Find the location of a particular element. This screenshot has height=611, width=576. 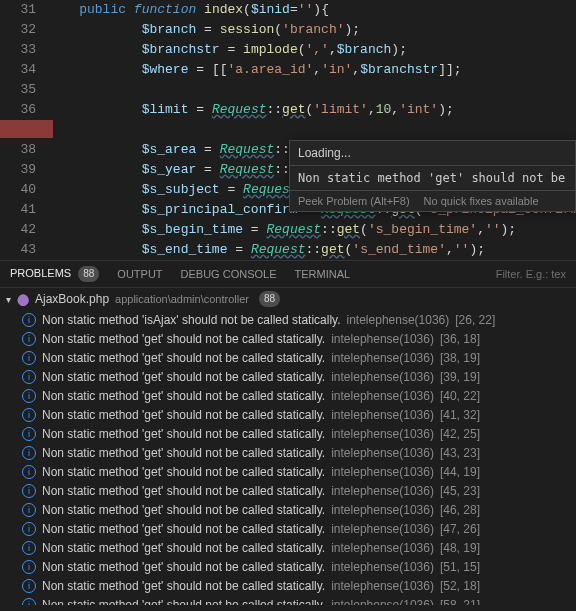

problem-location: [43, 23] is located at coordinates (460, 453).